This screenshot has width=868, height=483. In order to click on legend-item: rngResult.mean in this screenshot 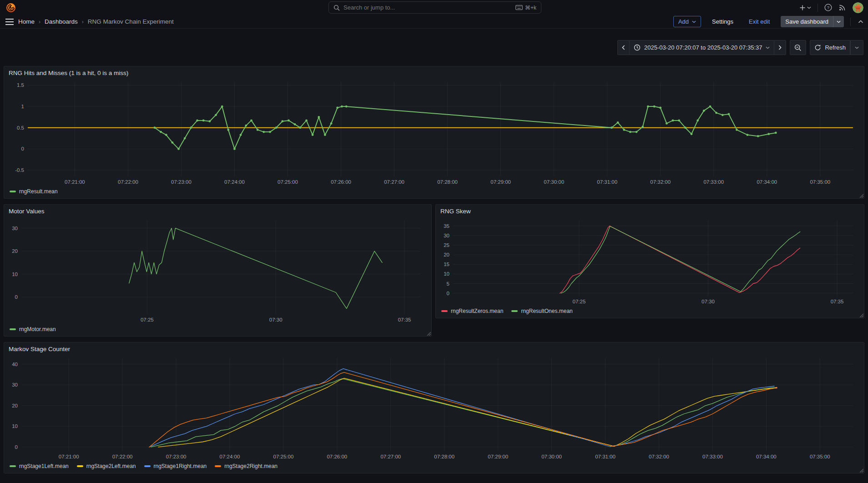, I will do `click(34, 191)`.